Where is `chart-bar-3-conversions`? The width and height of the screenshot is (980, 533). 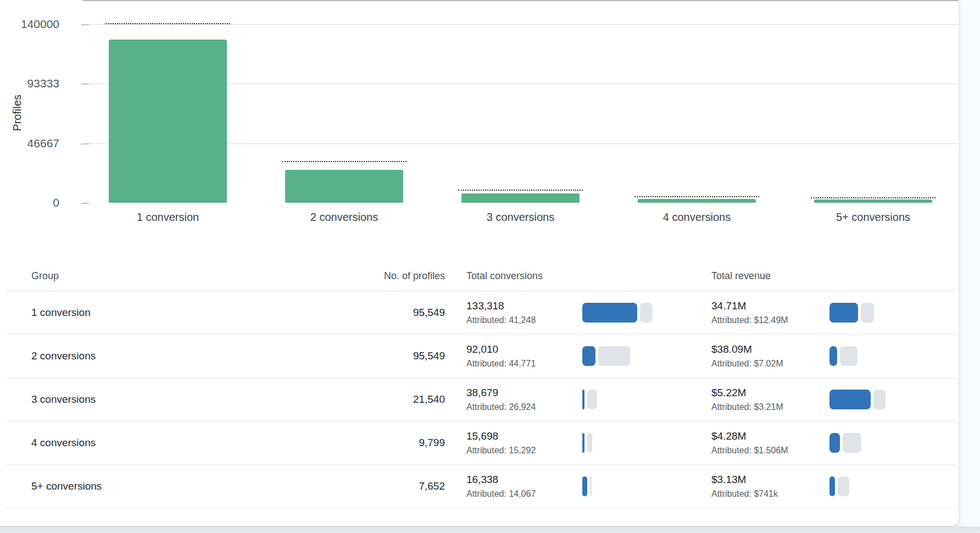
chart-bar-3-conversions is located at coordinates (521, 198).